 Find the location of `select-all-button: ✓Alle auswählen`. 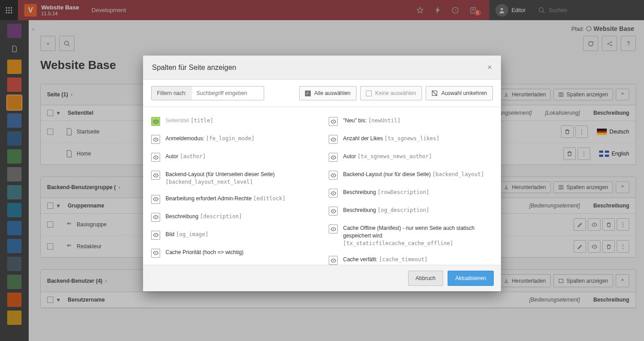

select-all-button: ✓Alle auswählen is located at coordinates (328, 93).